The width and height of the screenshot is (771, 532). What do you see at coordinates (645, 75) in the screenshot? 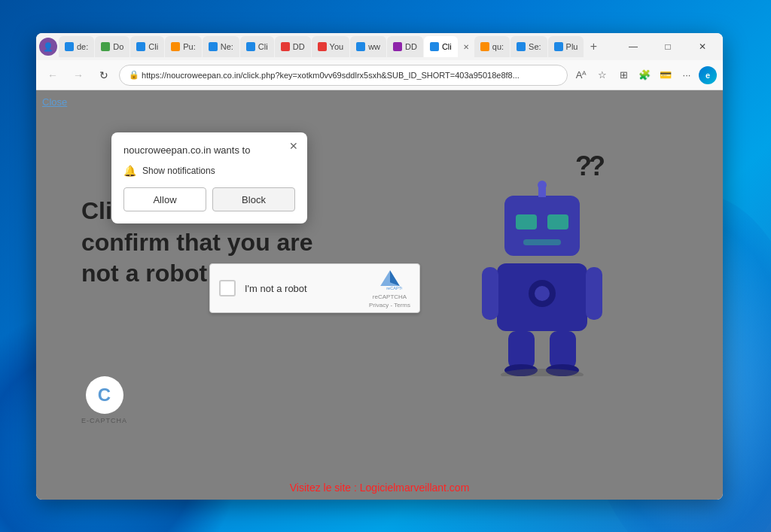
I see `address-icons: Aᴬ ☆ ⊞ 🧩 💳 ··· e` at bounding box center [645, 75].